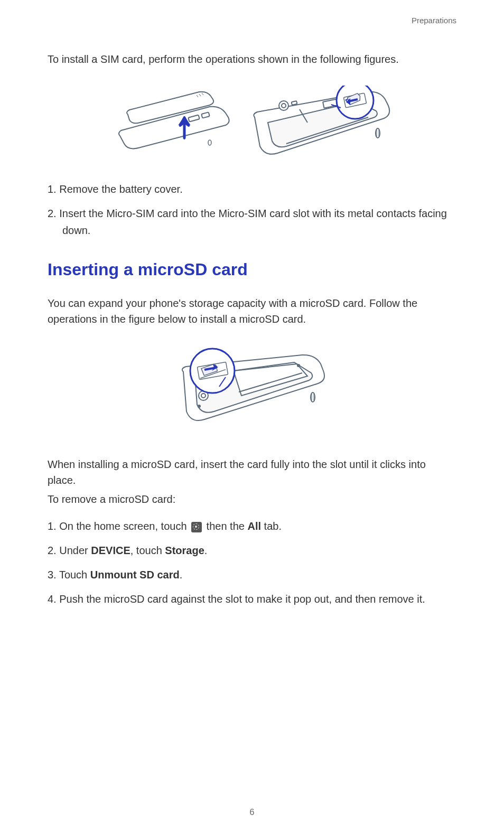  I want to click on microsd-figure, so click(252, 390).